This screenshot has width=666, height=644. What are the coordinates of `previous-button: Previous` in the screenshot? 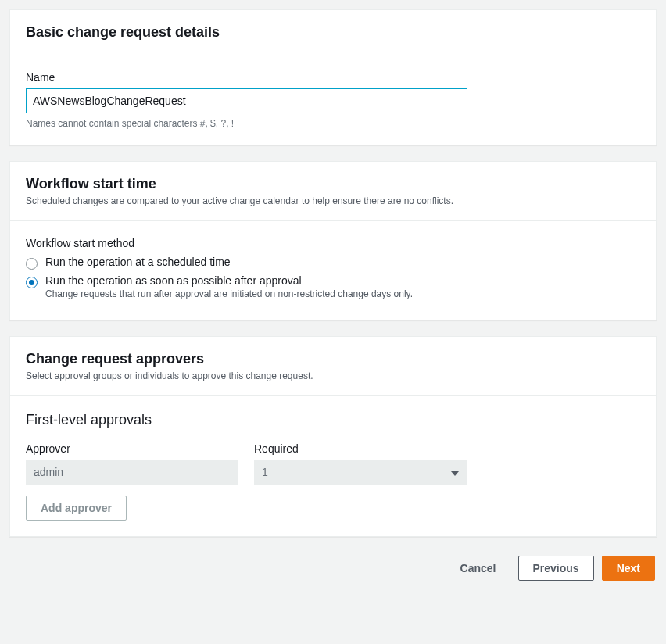 It's located at (557, 568).